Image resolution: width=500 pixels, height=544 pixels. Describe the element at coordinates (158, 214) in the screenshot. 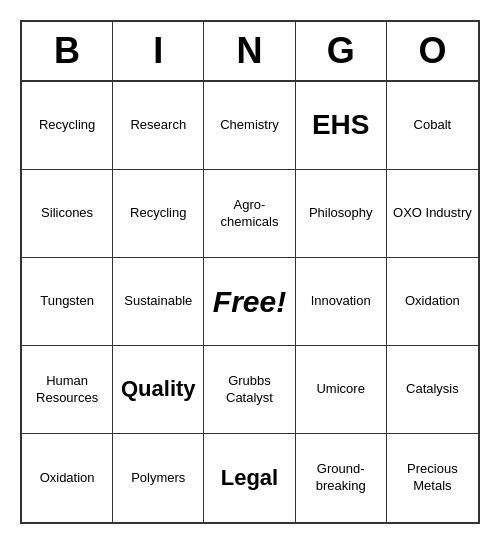

I see `bingo-cell-6: Recycling` at that location.